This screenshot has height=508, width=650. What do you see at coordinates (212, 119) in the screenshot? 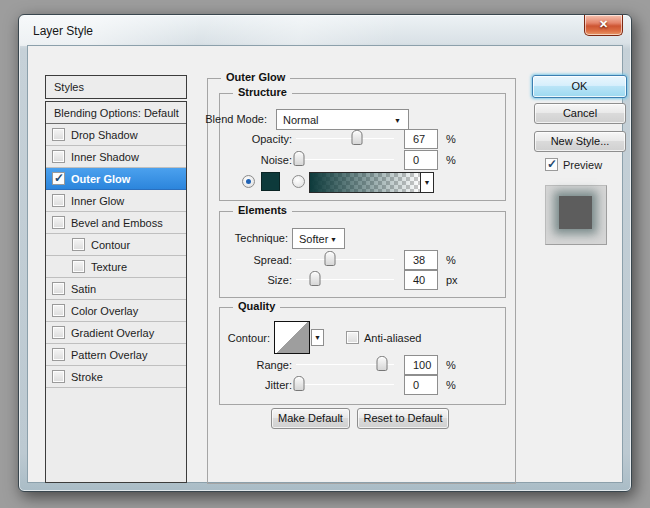
I see `blend-mode-label: Blend Mode:` at bounding box center [212, 119].